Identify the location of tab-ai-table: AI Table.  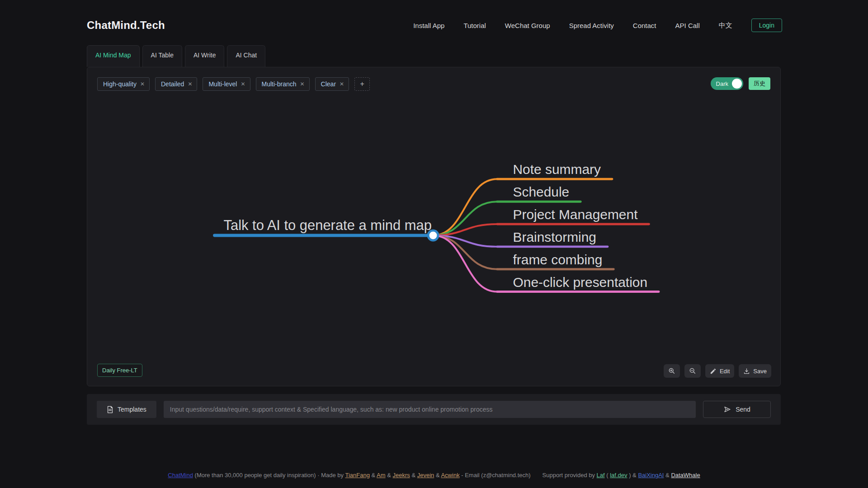
(162, 56).